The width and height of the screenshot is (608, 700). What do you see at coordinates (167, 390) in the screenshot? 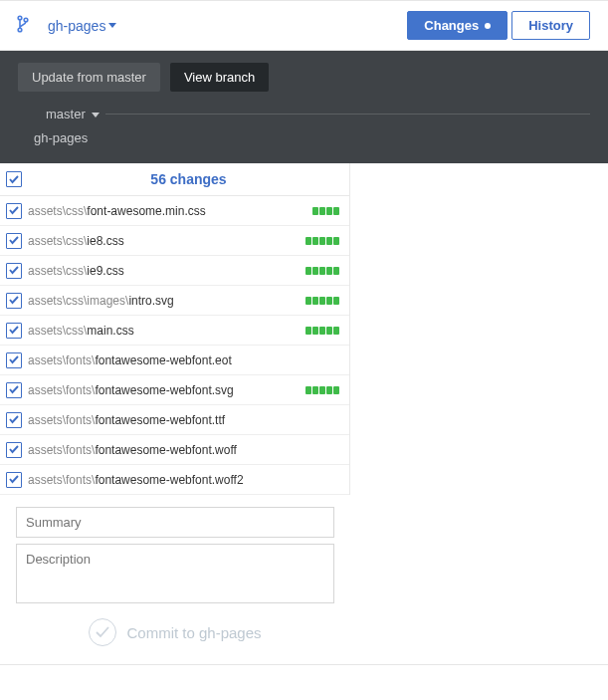
I see `file-path: assets\fonts\fontawesome-webfont.svg` at bounding box center [167, 390].